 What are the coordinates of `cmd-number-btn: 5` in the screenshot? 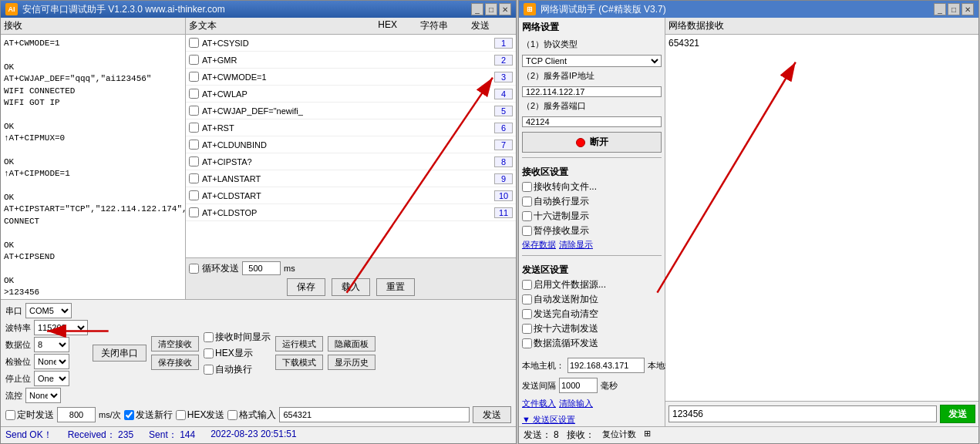 It's located at (503, 111).